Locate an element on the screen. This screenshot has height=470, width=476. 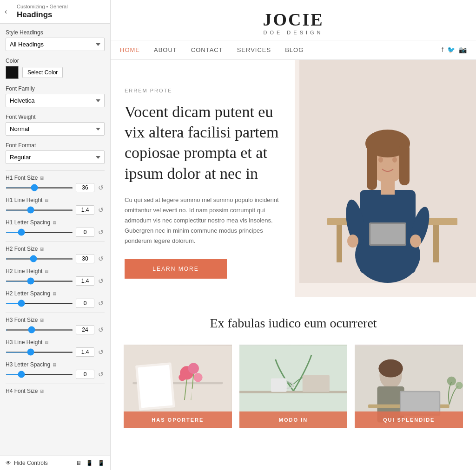
h3-letter-spacing-reset: ↺ is located at coordinates (101, 374).